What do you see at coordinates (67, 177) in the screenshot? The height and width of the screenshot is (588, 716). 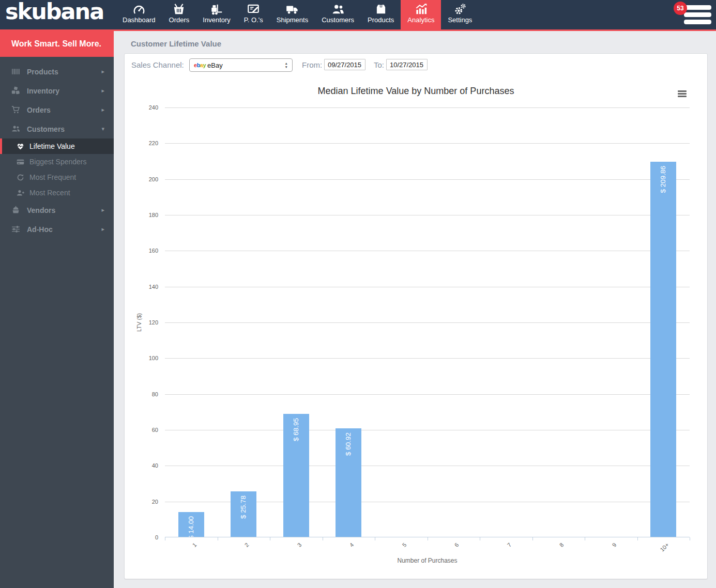 I see `sidebar-item-label: Most Frequent` at bounding box center [67, 177].